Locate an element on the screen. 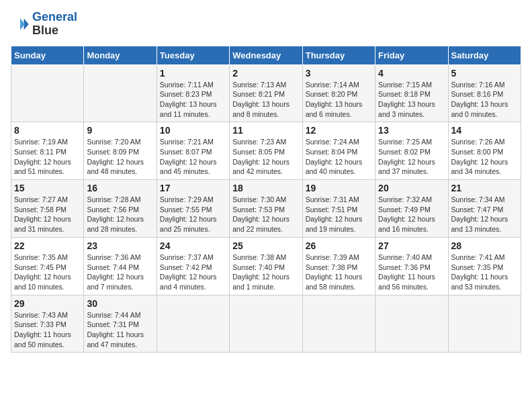  calendar-cell: 2 Sunrise: 7:13 AMSunset: 8:21 PMDayligh… is located at coordinates (266, 93).